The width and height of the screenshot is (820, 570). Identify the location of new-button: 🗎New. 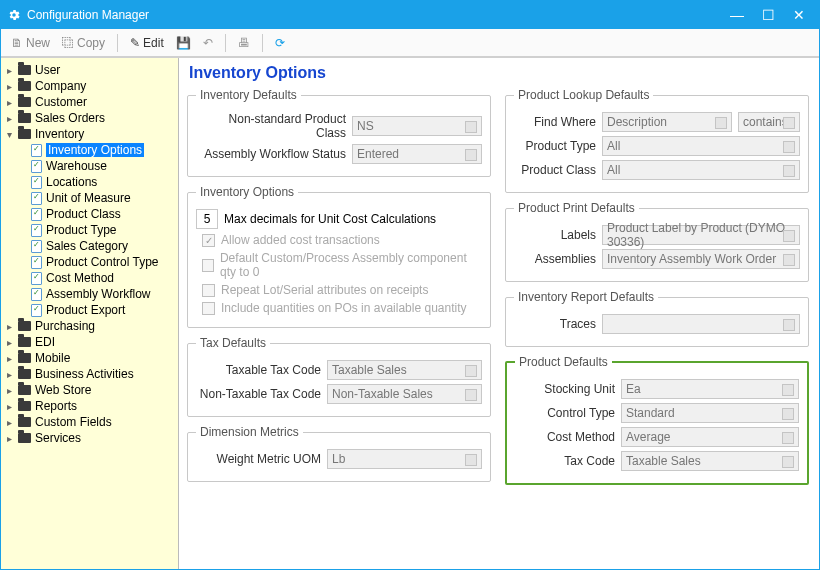
(30, 43).